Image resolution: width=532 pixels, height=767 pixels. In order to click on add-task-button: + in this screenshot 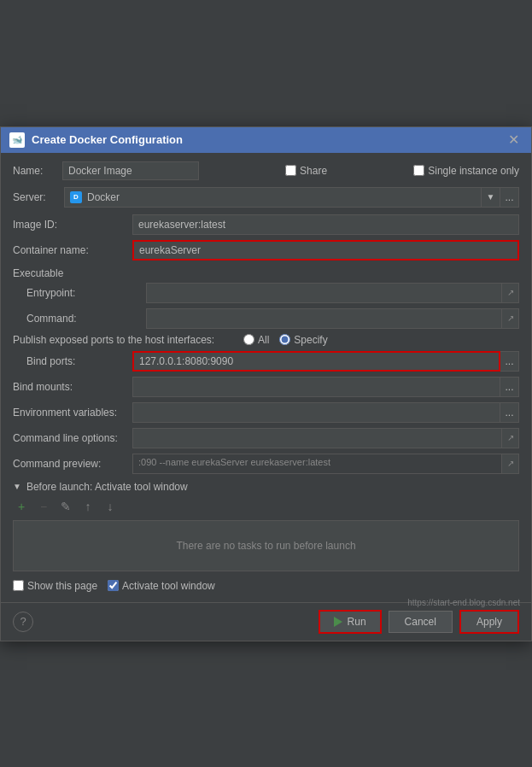, I will do `click(21, 506)`.